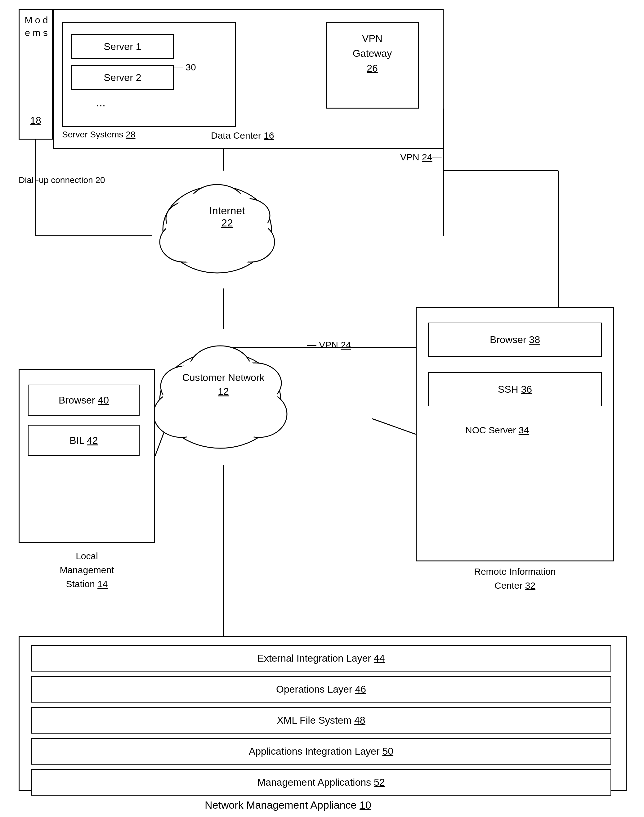 This screenshot has width=644, height=817. Describe the element at coordinates (84, 440) in the screenshot. I see `bil42-box: BIL 42` at that location.